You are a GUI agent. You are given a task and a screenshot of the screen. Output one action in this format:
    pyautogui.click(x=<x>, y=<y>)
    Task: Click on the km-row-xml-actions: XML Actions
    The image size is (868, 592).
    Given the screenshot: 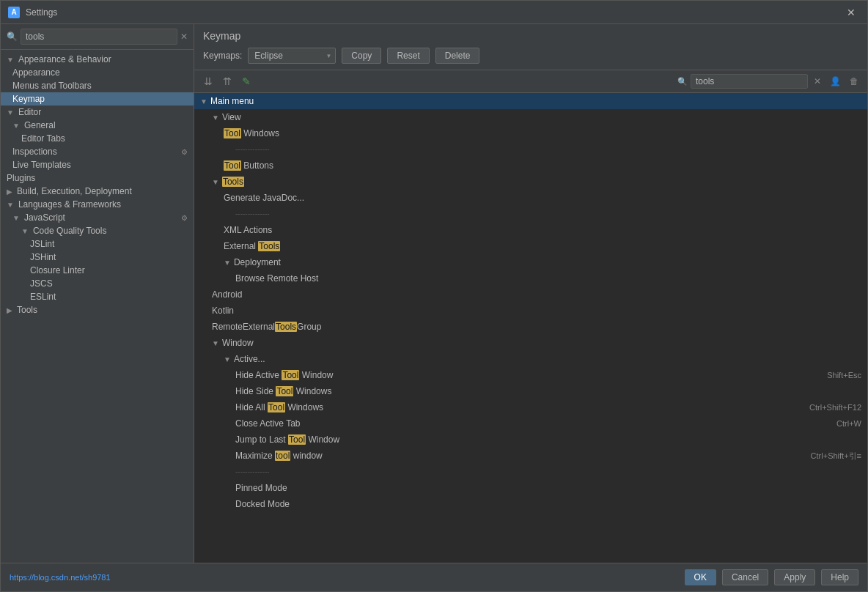 What is the action you would take?
    pyautogui.click(x=531, y=230)
    